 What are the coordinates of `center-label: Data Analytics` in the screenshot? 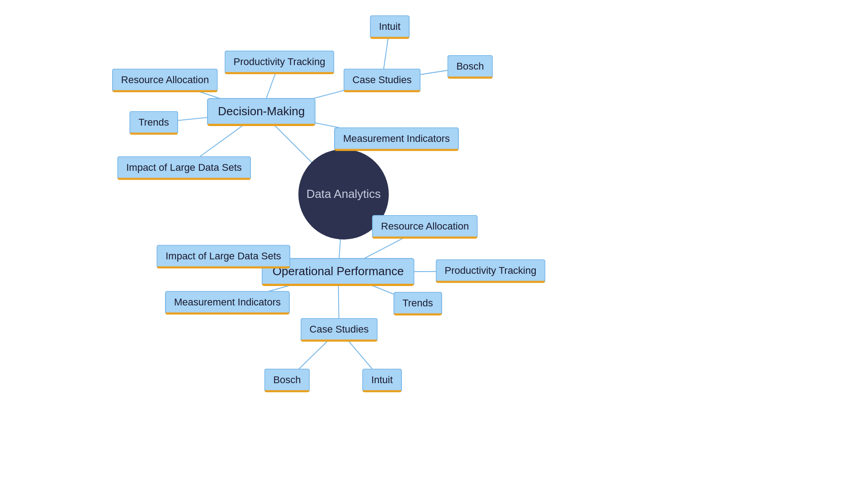 It's located at (344, 194).